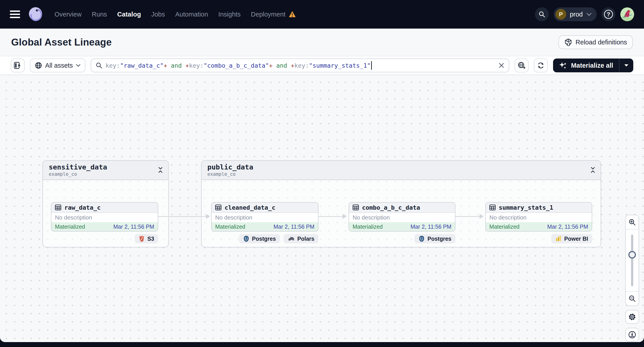 This screenshot has height=347, width=644. What do you see at coordinates (522, 65) in the screenshot?
I see `globe-plus-icon` at bounding box center [522, 65].